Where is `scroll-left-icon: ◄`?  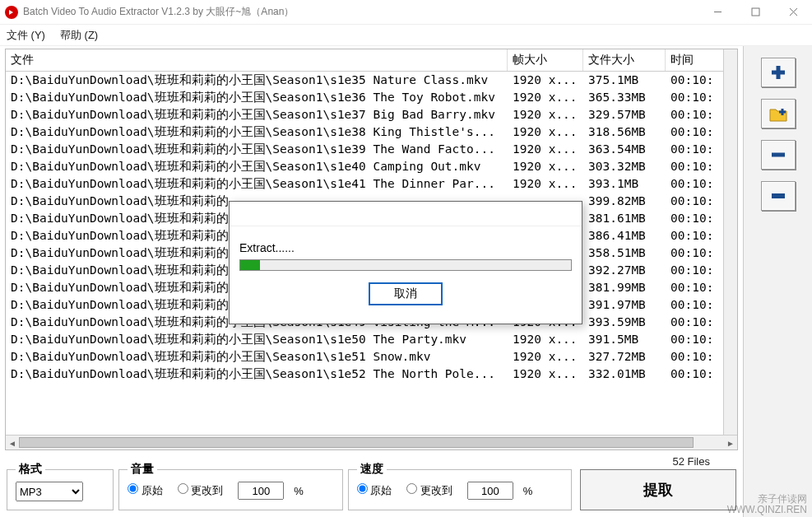
scroll-left-icon: ◄ is located at coordinates (12, 443).